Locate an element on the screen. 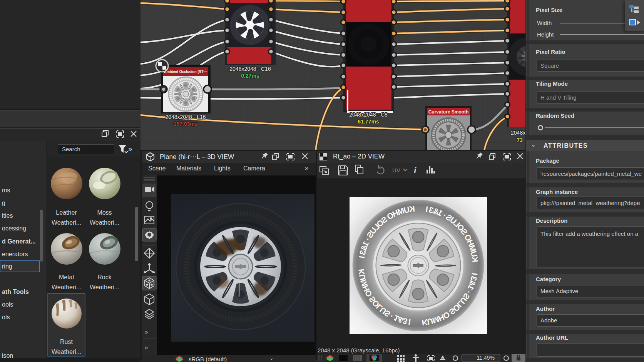  svg-text: 61.77ms is located at coordinates (368, 122).